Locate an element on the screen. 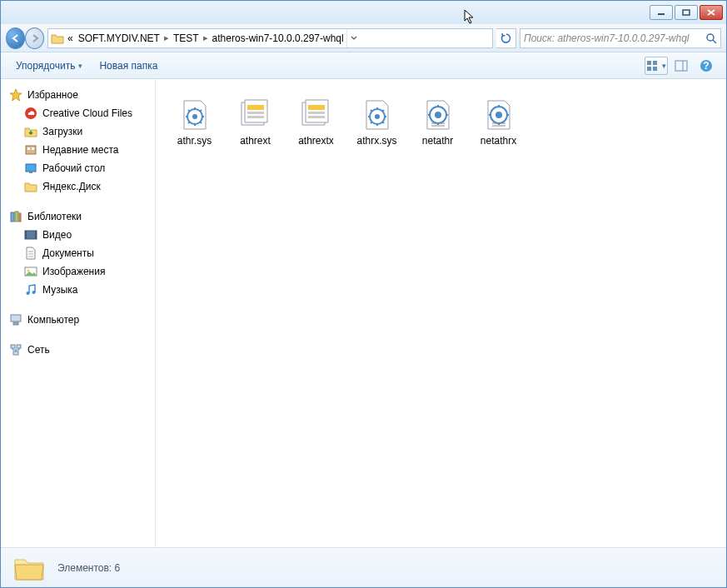  file-label: athrext is located at coordinates (255, 141).